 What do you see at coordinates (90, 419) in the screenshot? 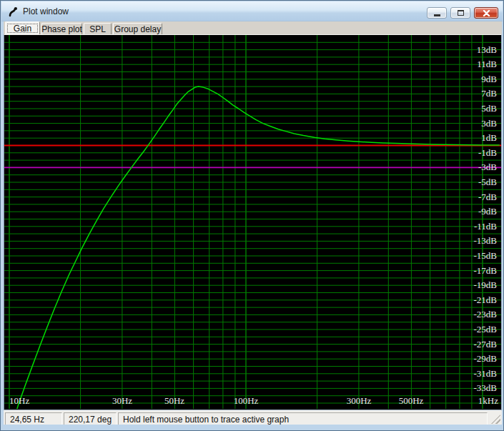
I see `status-phase: 220,17 deg` at bounding box center [90, 419].